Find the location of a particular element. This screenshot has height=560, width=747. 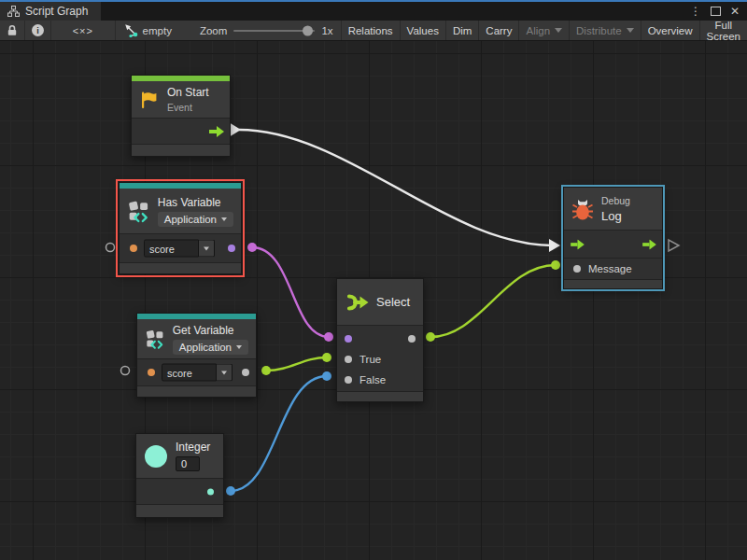

close-icon: ✕ is located at coordinates (735, 11).